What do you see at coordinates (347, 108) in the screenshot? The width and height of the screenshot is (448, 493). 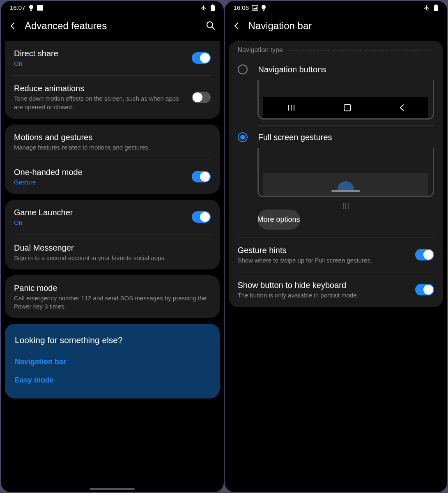 I see `home-icon` at bounding box center [347, 108].